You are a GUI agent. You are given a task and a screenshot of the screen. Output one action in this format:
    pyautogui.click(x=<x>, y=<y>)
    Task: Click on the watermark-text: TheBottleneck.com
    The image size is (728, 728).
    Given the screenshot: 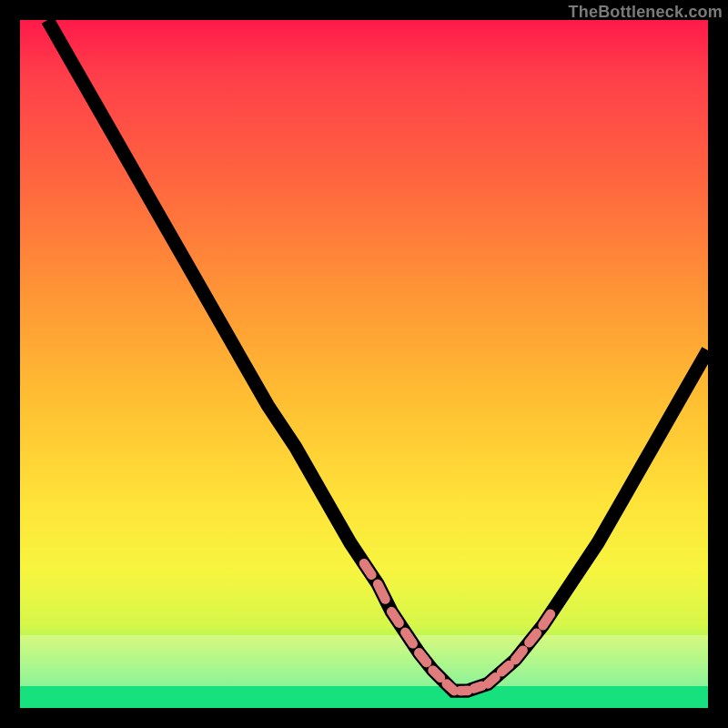 What is the action you would take?
    pyautogui.click(x=646, y=13)
    